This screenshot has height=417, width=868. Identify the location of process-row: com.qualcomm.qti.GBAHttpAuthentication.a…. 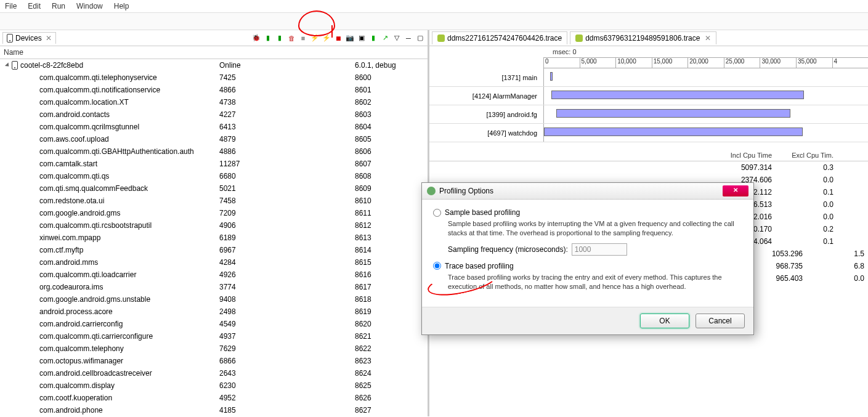
(214, 152).